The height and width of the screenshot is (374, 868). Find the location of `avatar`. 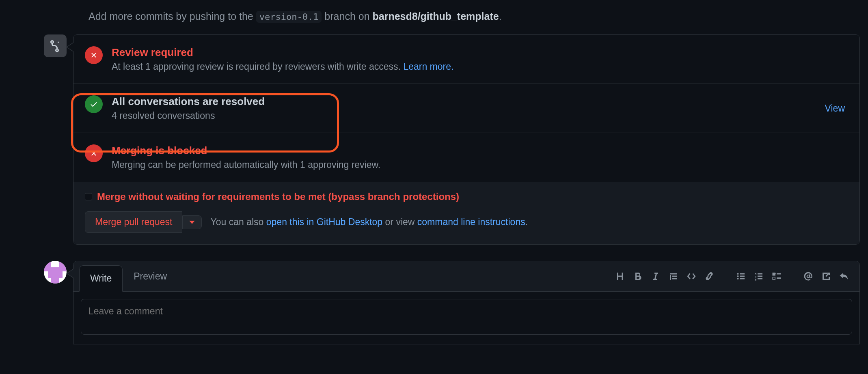

avatar is located at coordinates (55, 272).